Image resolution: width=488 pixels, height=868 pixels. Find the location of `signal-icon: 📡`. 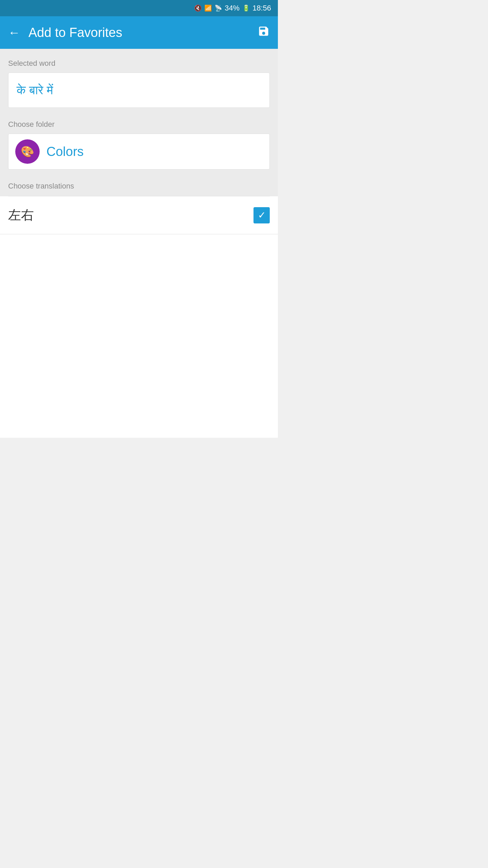

signal-icon: 📡 is located at coordinates (218, 8).